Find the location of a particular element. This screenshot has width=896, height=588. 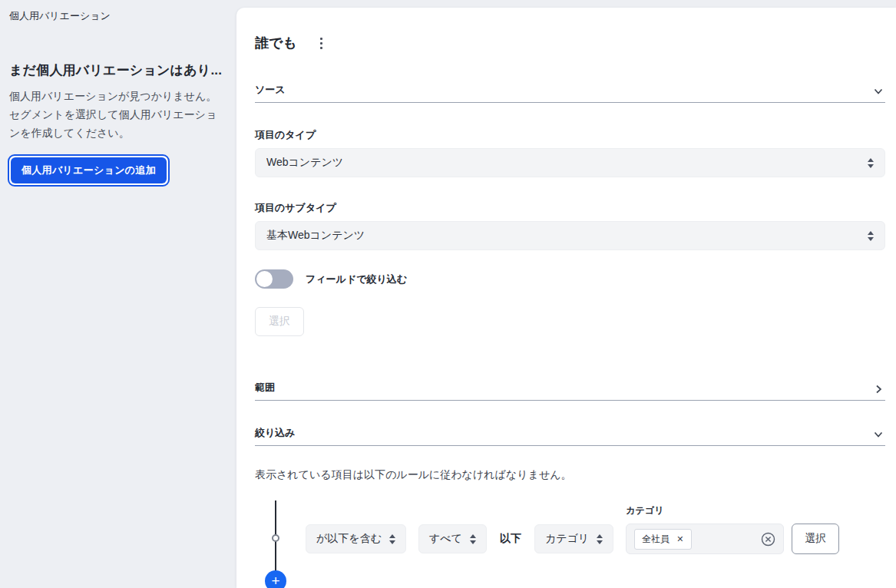

section-refine-label: 絞り込み is located at coordinates (275, 433).